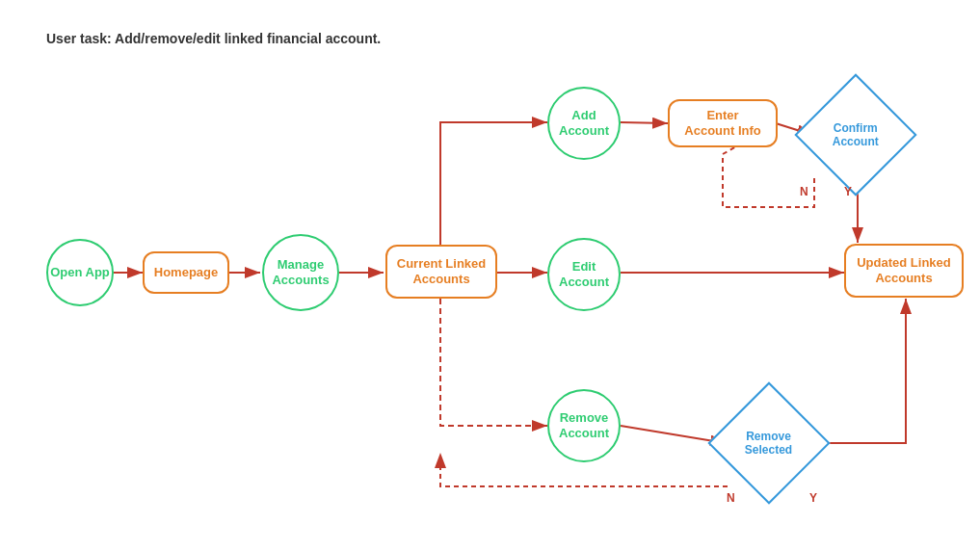 This screenshot has width=980, height=550. Describe the element at coordinates (441, 272) in the screenshot. I see `current-linked-node: Current Linked Accounts` at that location.